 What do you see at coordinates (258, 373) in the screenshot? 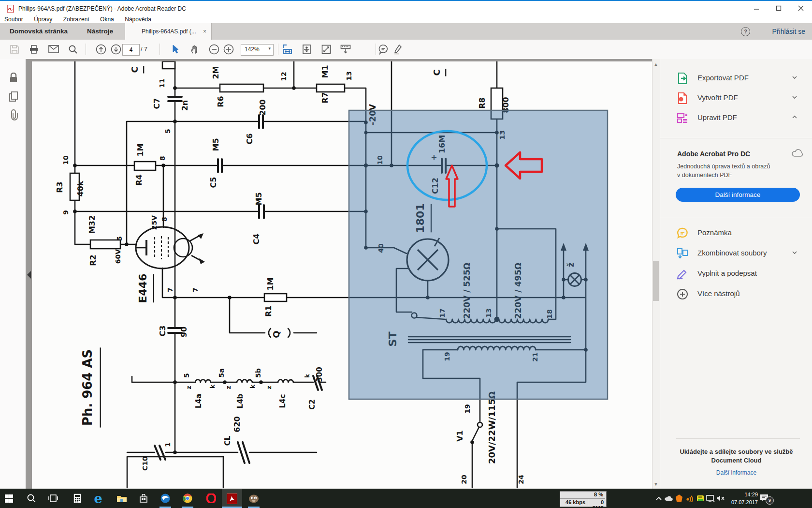
I see `schematic-label: 5b` at bounding box center [258, 373].